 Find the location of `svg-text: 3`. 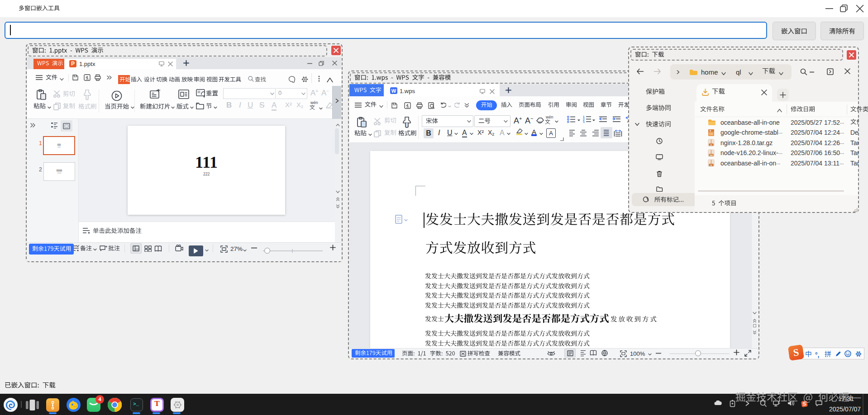

svg-text: 3 is located at coordinates (584, 122).